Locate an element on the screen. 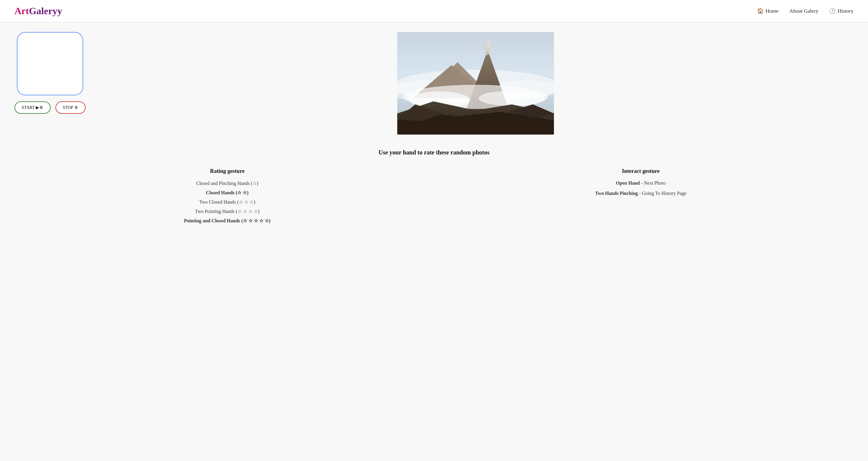  interact-item-2-rest: - Going To History Page is located at coordinates (662, 193).